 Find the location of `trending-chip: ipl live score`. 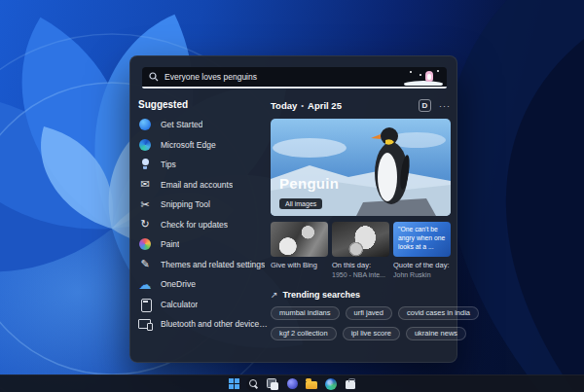

trending-chip: ipl live score is located at coordinates (372, 334).